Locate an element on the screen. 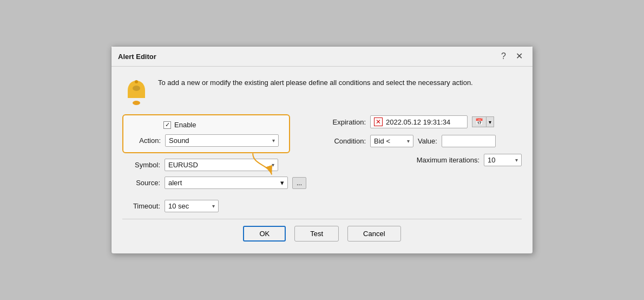  enable-checkbox: ✓ is located at coordinates (167, 125).